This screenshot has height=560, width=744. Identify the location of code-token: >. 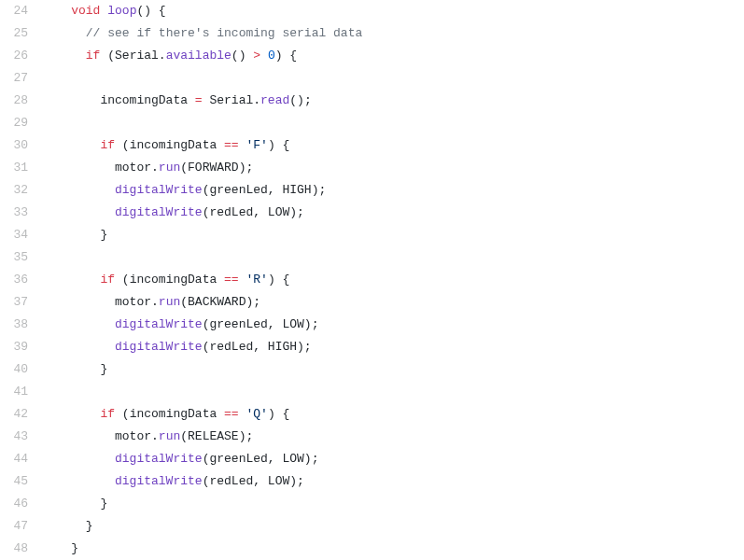
(257, 56).